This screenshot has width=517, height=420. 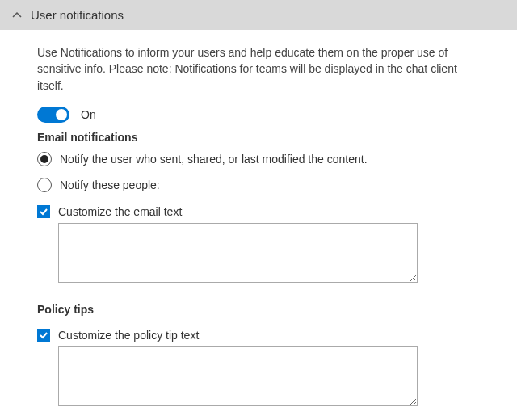 What do you see at coordinates (258, 159) in the screenshot?
I see `radio-notify-user: Notify the user who sent, shared, or las…` at bounding box center [258, 159].